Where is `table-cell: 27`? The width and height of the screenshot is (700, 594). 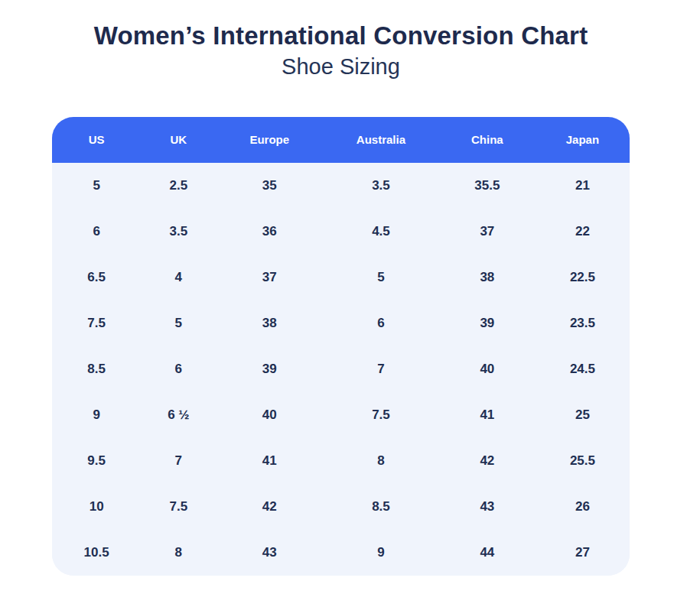
table-cell: 27 is located at coordinates (583, 553).